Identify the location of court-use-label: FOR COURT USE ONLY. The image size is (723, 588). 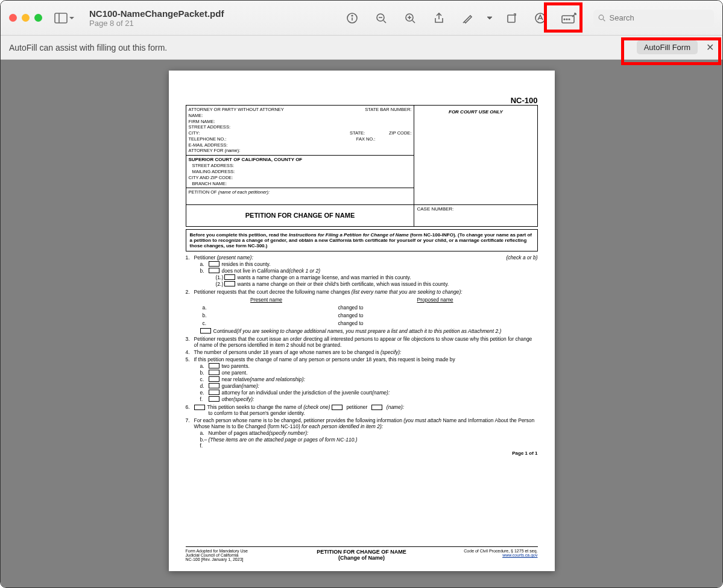
(475, 110).